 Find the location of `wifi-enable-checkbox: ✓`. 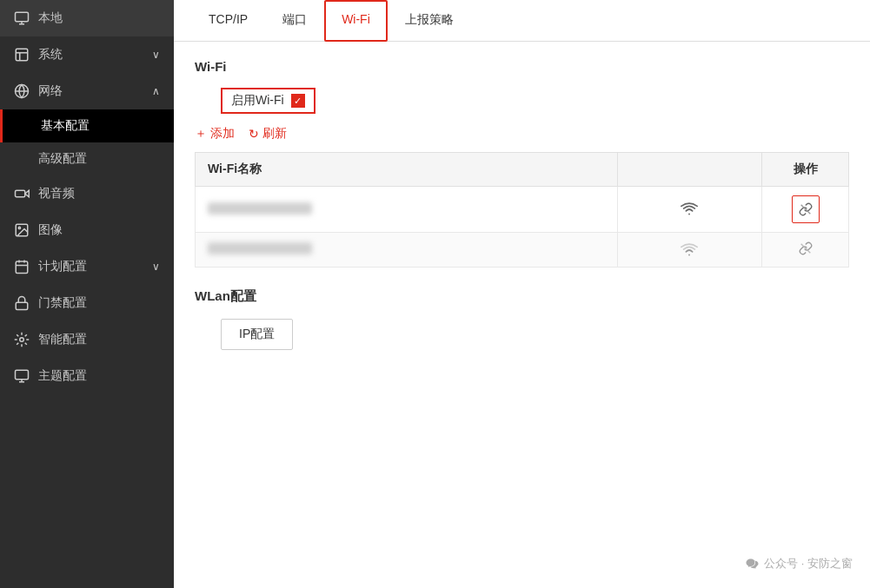

wifi-enable-checkbox: ✓ is located at coordinates (298, 101).